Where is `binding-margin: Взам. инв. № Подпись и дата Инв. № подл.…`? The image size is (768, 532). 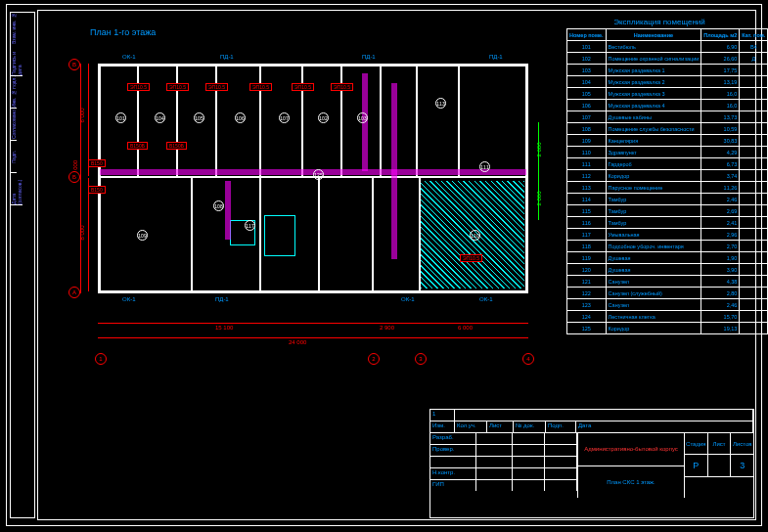 binding-margin: Взам. инв. № Подпись и дата Инв. № подл.… is located at coordinates (23, 265).